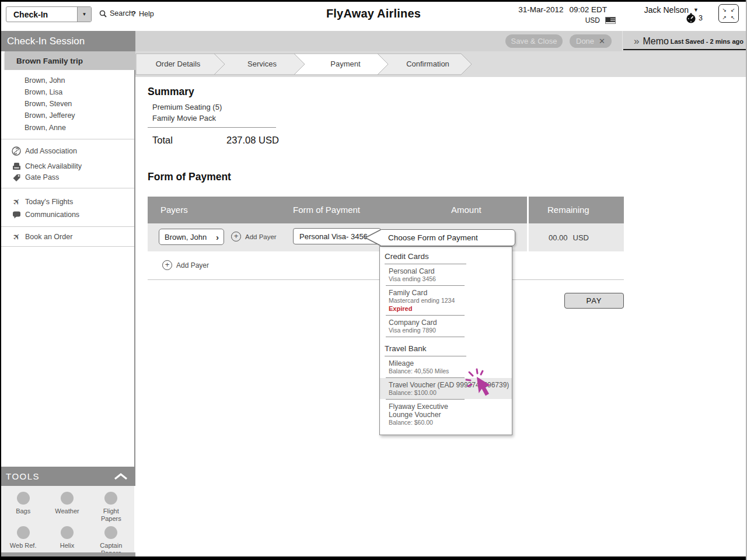  I want to click on user-caret-icon: ▼, so click(696, 10).